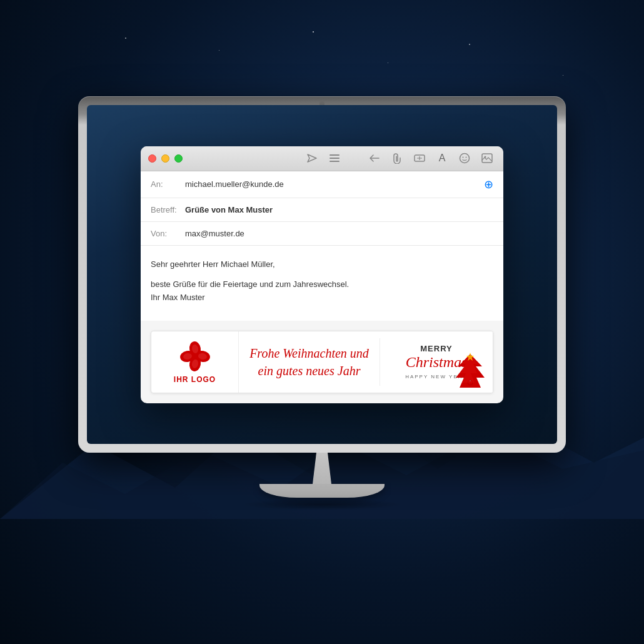  What do you see at coordinates (322, 265) in the screenshot?
I see `body-greeting: Sehr geehrter Herr Michael Müller,` at bounding box center [322, 265].